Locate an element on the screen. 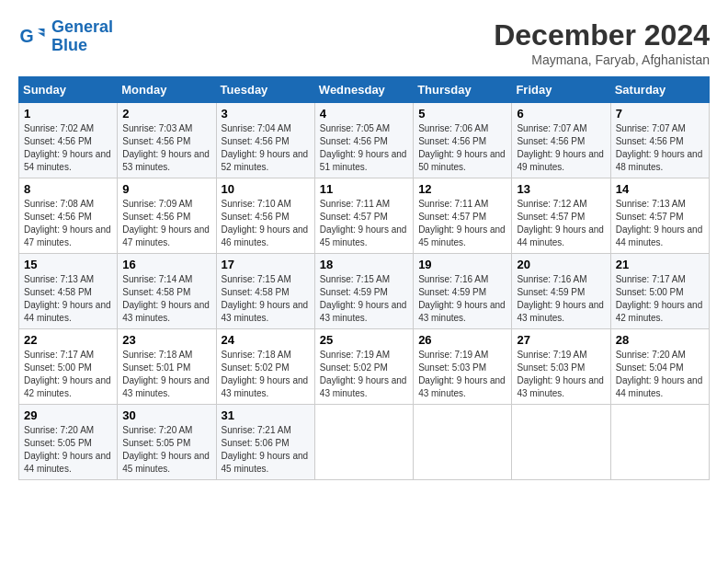 The width and height of the screenshot is (728, 563). calendar-cell: 26Sunrise: 7:19 AMSunset: 5:03 PMDayligh… is located at coordinates (463, 367).